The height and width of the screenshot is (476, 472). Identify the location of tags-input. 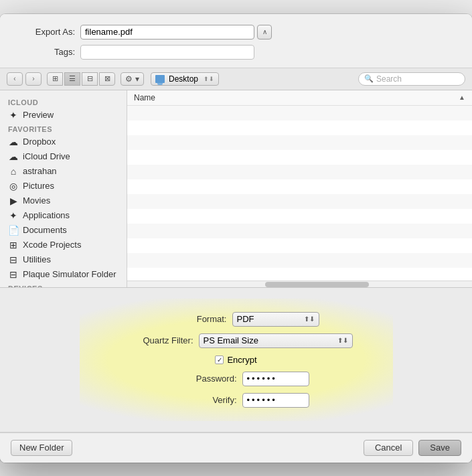
(167, 52).